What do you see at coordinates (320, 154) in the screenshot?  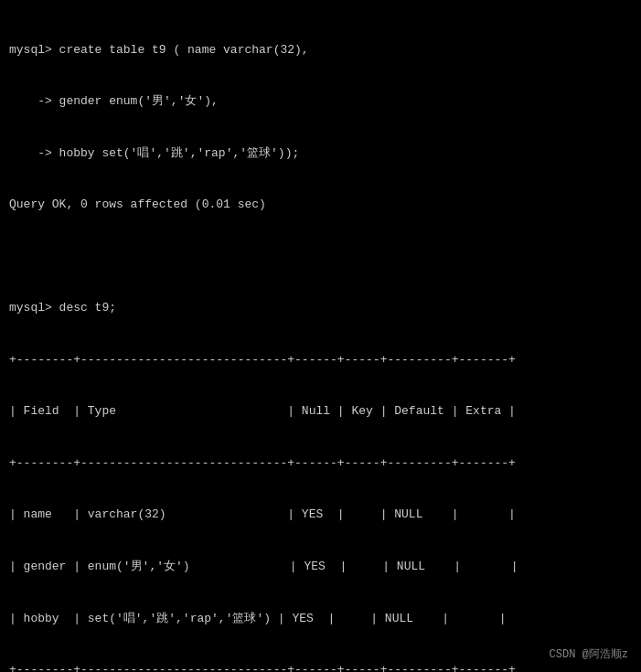 I see `line-3: -> hobby set('唱','跳','rap','篮球'));` at bounding box center [320, 154].